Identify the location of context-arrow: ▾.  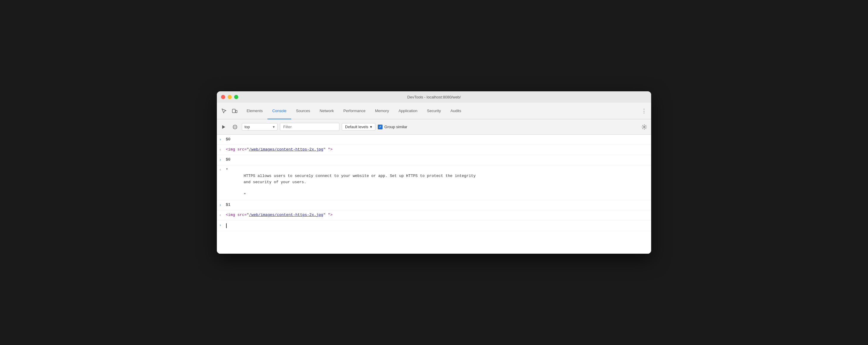
(274, 127).